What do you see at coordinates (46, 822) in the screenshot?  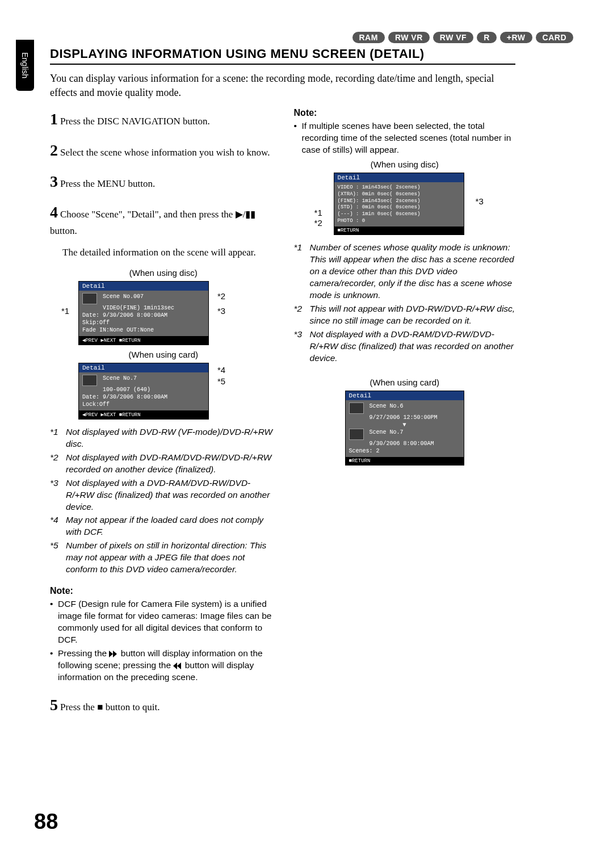 I see `page-number: 88` at bounding box center [46, 822].